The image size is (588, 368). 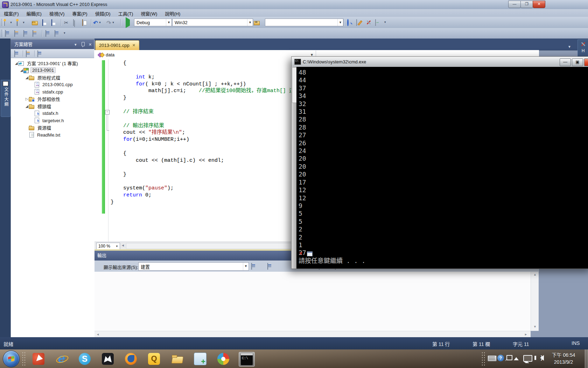 What do you see at coordinates (564, 359) in the screenshot?
I see `clock: 下午 06:54 2013/9/2` at bounding box center [564, 359].